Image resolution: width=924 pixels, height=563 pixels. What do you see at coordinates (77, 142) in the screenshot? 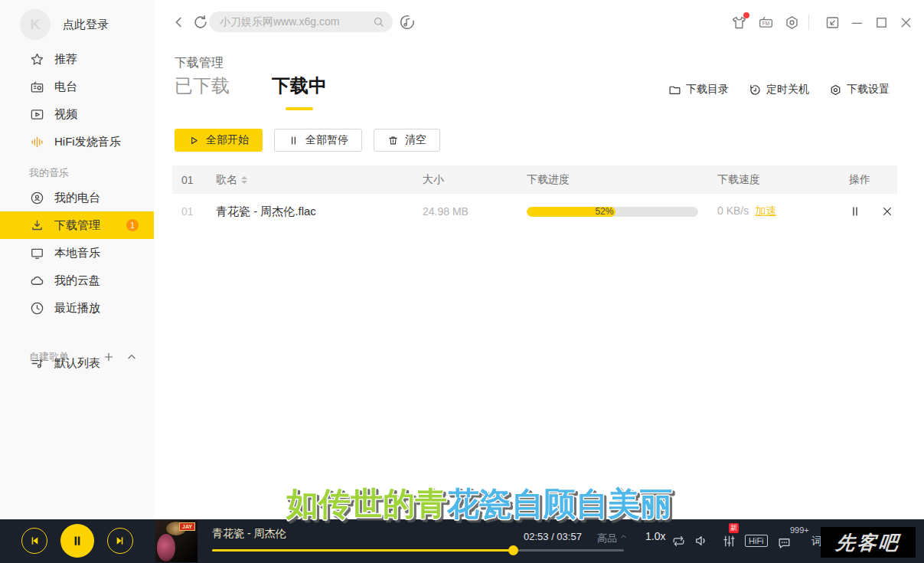
I see `sidebar-item-hifi: HiFi发烧音乐` at bounding box center [77, 142].